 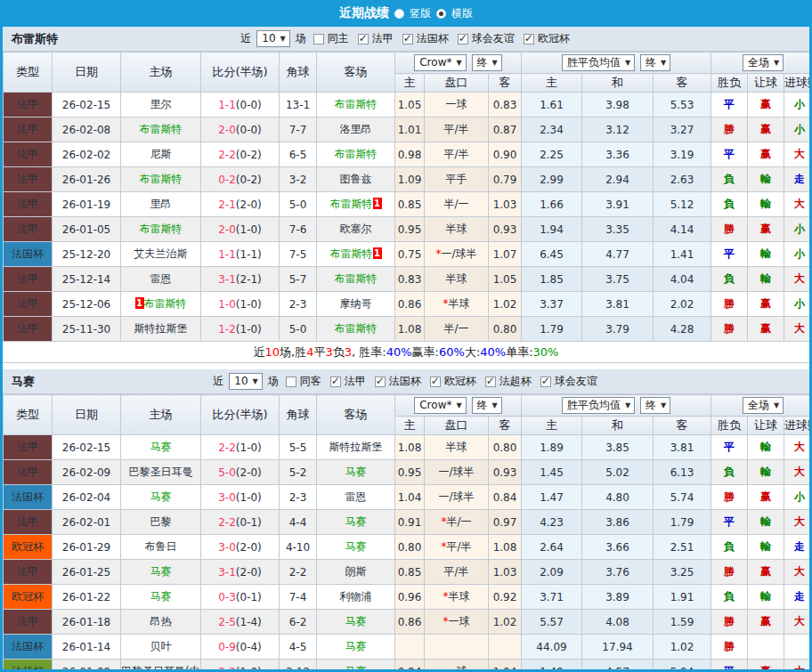 I want to click on section-filterbar: 马赛近10▼场同客法甲法国杯欧冠杯法超杯球会友谊, so click(x=406, y=382).